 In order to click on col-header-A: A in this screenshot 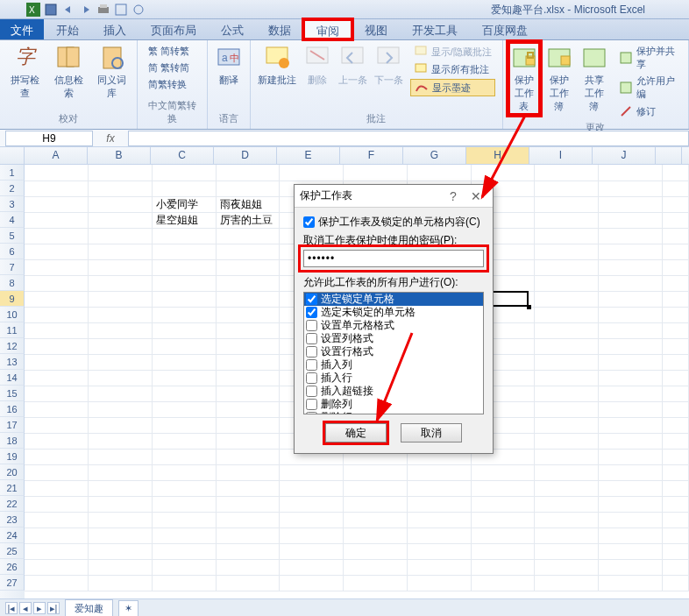, I will do `click(56, 156)`.